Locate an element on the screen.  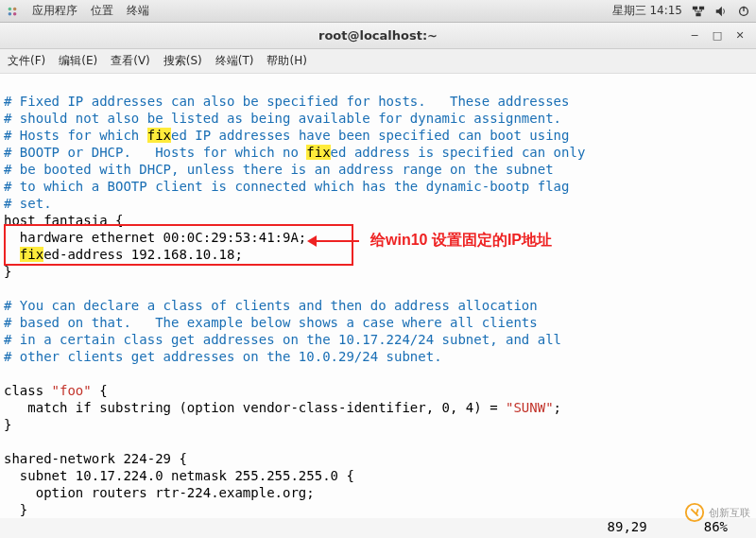
menu-terminal-app: 终端(T) is located at coordinates (234, 61).